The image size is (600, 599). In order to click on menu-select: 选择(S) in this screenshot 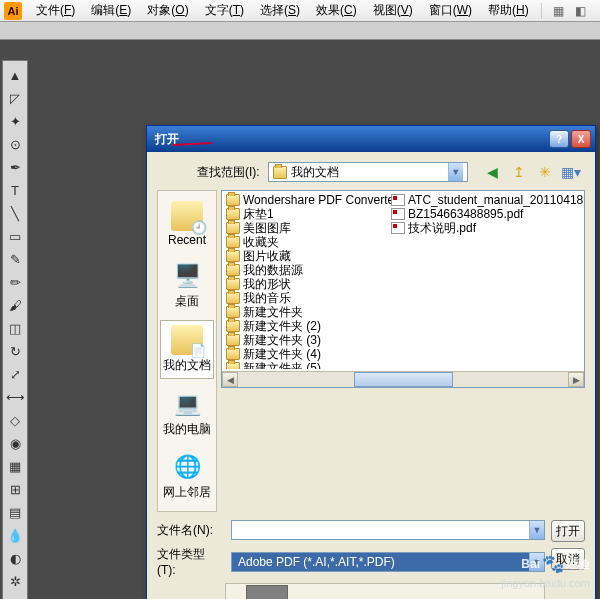, I will do `click(280, 10)`.